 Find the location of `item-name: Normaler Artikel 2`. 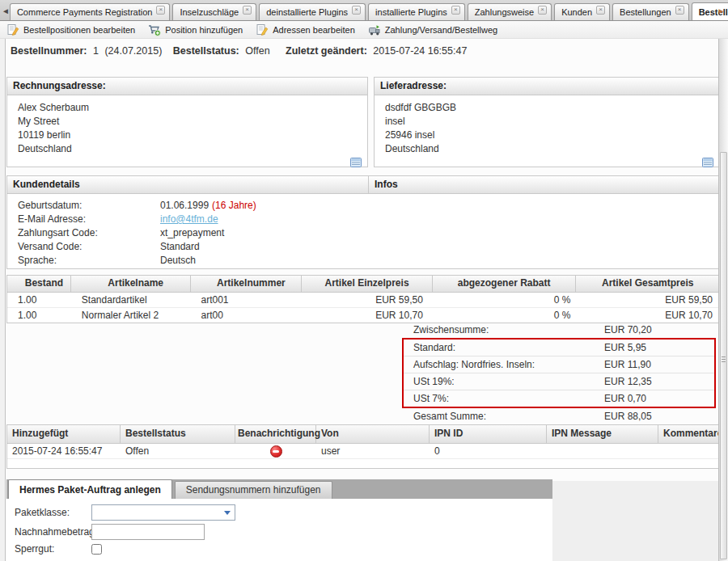

item-name: Normaler Artikel 2 is located at coordinates (131, 315).